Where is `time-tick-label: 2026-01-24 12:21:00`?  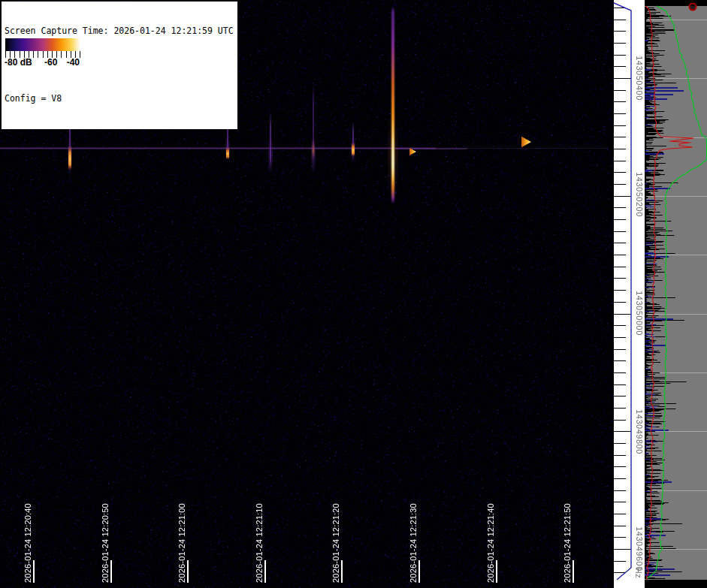
time-tick-label: 2026-01-24 12:21:00 is located at coordinates (182, 543).